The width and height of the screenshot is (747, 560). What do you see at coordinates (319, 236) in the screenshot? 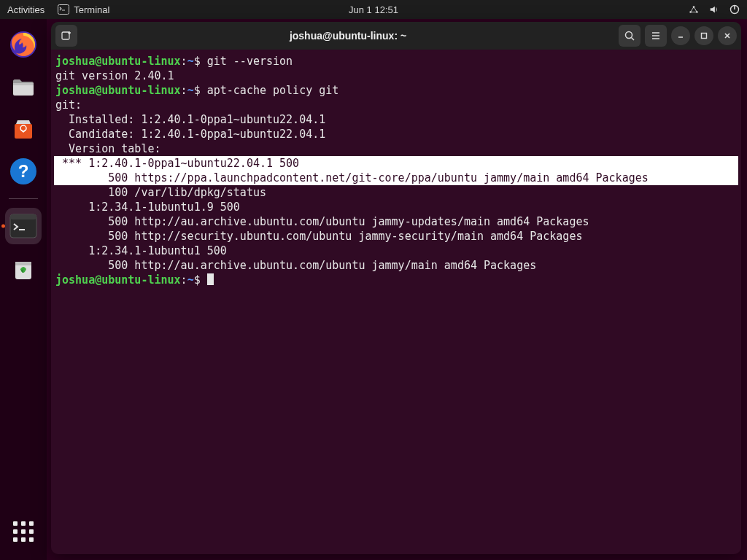
I see `output-line: 500 http://security.ubuntu.com/ubuntu ja…` at bounding box center [319, 236].